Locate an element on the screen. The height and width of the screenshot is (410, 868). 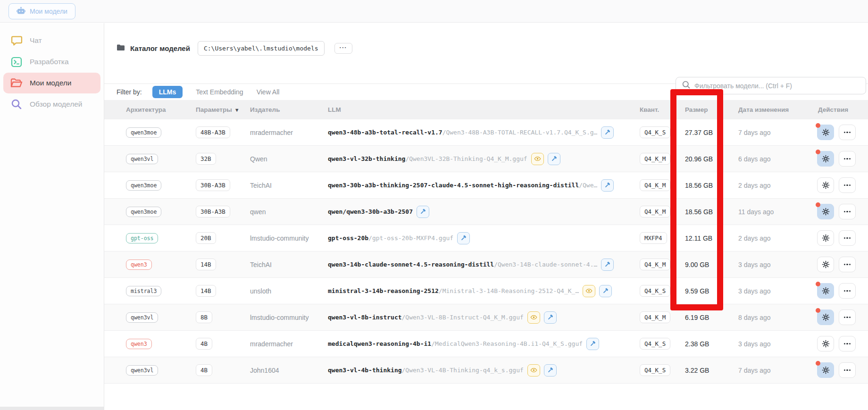
sidebar-item-chat: Чат is located at coordinates (52, 41).